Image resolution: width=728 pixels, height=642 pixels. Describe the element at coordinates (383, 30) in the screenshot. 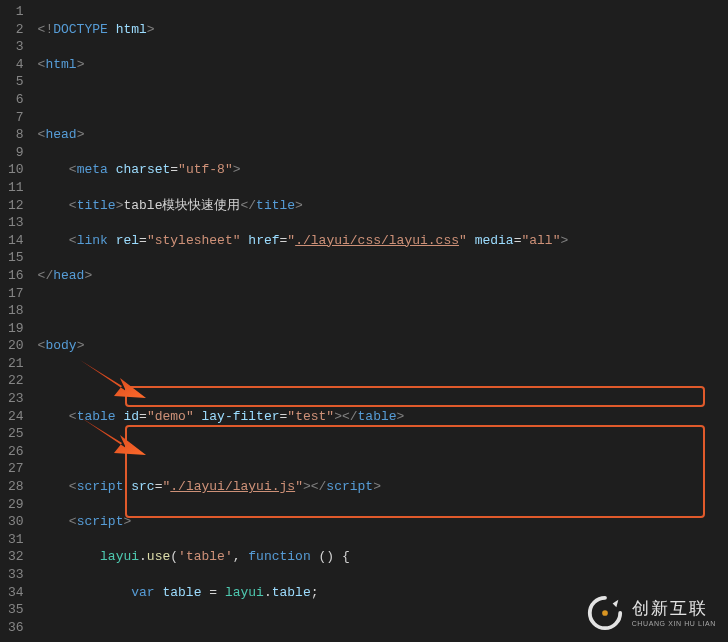

I see `code-line: <!DOCTYPE html>` at that location.